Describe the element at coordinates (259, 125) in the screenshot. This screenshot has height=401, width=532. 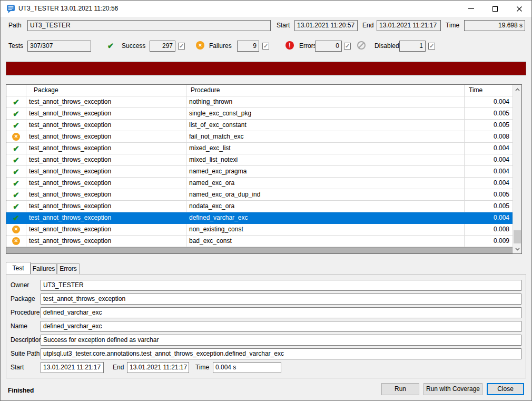
I see `table-row: test_annot_throws_exceptionlist_of_exc_c…` at that location.